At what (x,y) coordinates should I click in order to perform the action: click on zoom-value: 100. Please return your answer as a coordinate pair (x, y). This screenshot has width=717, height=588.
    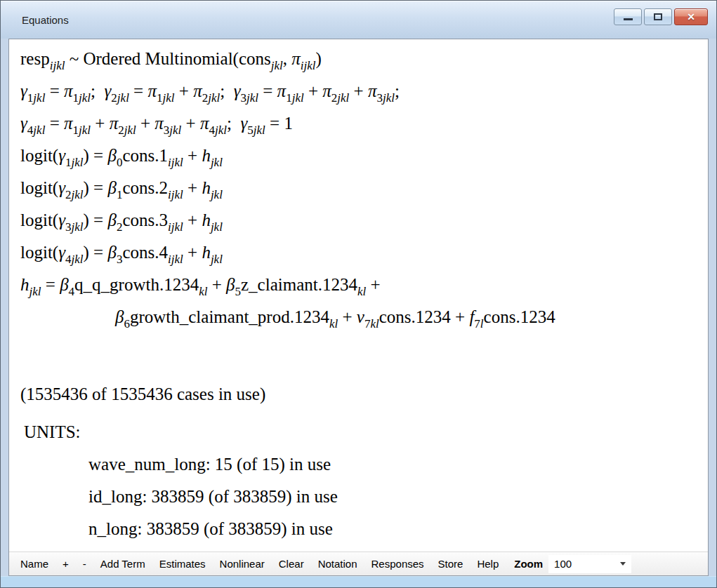
    Looking at the image, I should click on (563, 564).